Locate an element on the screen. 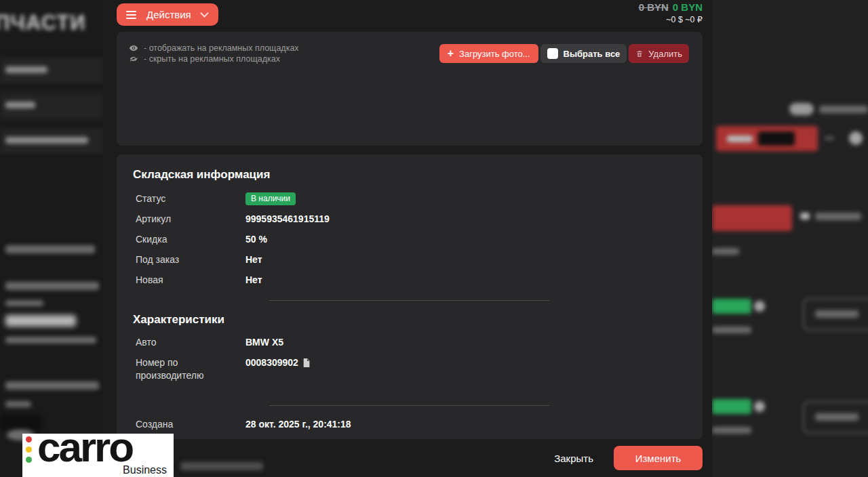  price-old: 0 BYN is located at coordinates (654, 7).